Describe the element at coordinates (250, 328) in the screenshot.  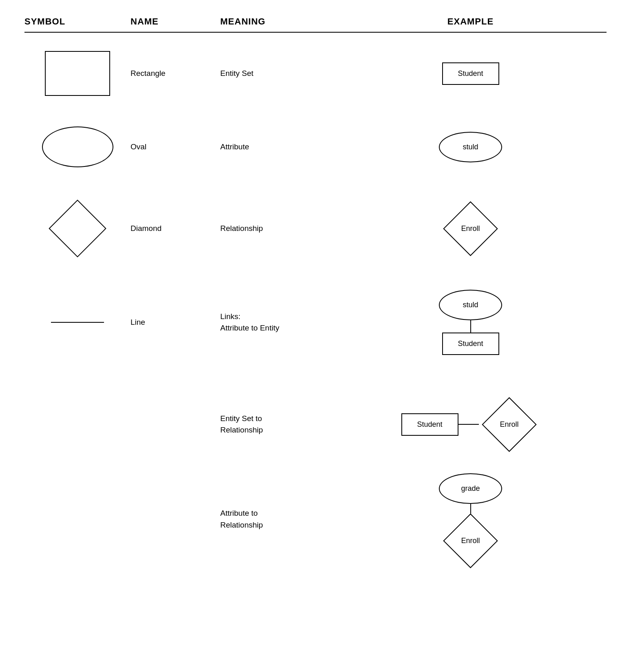
I see `meaning-line-text2: Attribute to Entity` at that location.